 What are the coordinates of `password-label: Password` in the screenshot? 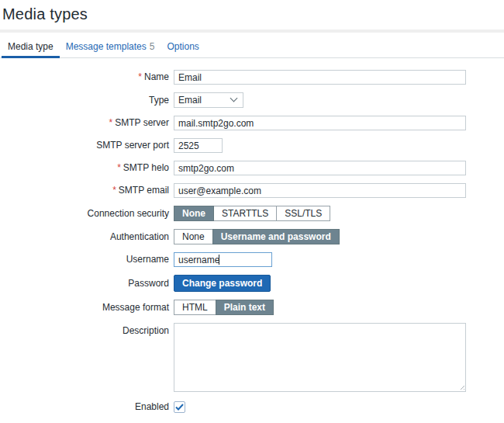 It's located at (85, 284).